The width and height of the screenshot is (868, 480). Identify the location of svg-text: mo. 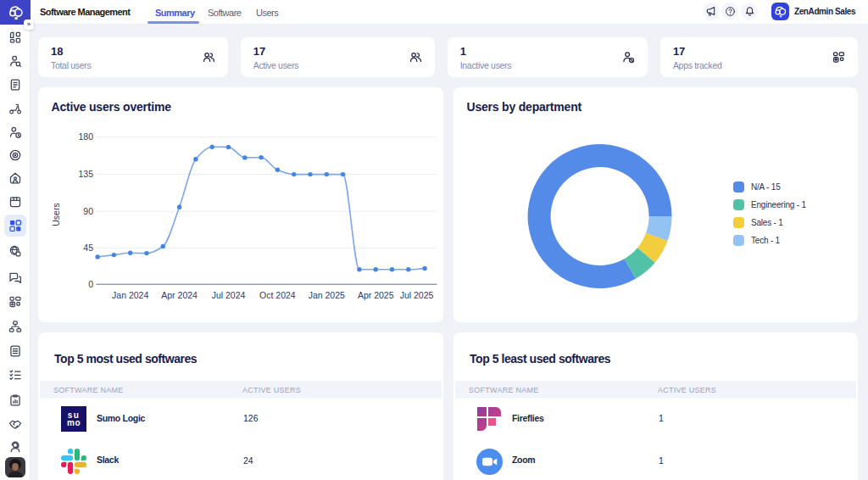
(74, 422).